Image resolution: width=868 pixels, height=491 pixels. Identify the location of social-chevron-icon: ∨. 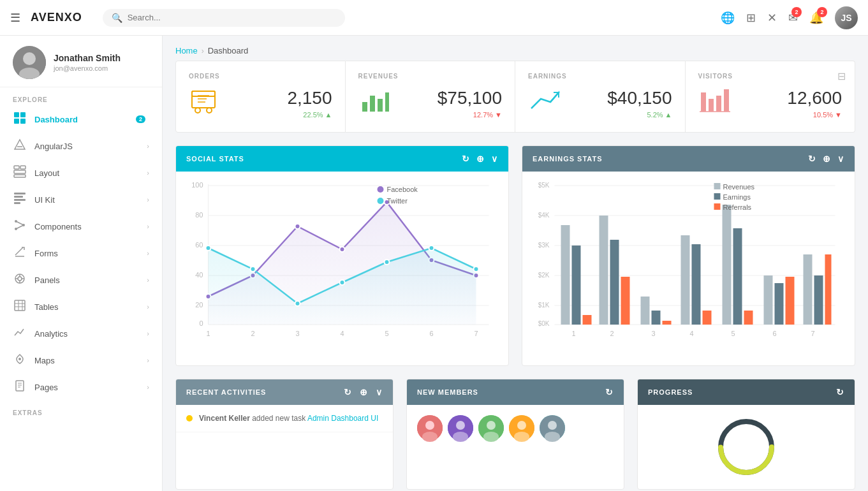
(495, 159).